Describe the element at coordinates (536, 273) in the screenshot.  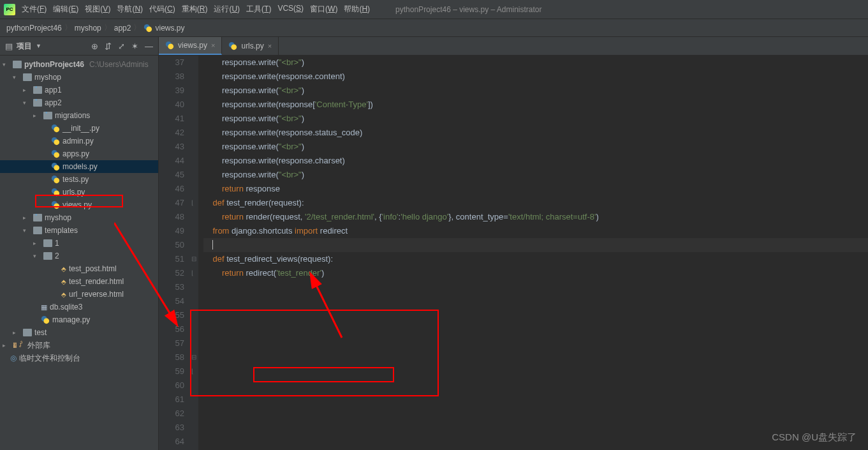
I see `code-line: return redirect('test_render')` at that location.